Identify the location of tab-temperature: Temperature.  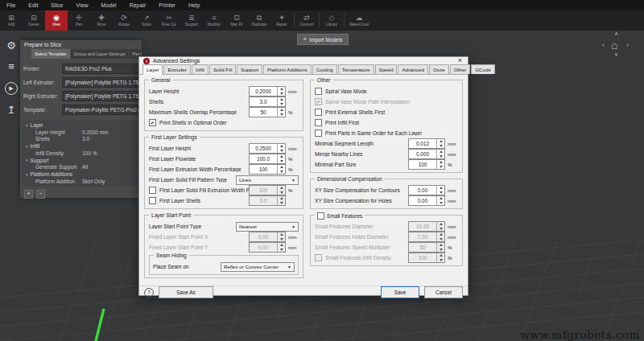
(356, 69).